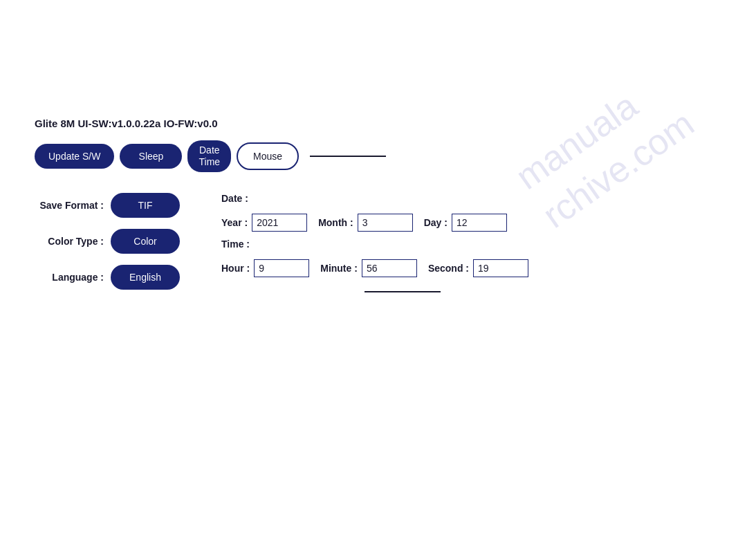 The image size is (747, 560). I want to click on minute-label: Minute :, so click(339, 268).